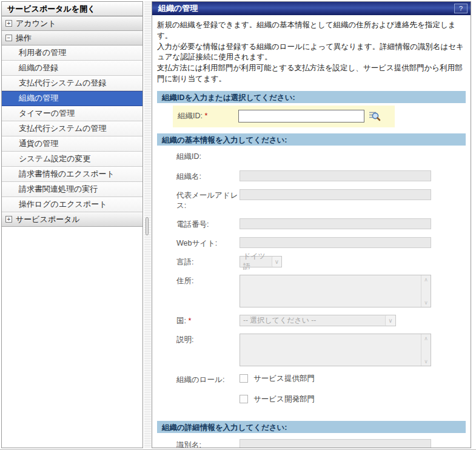 The width and height of the screenshot is (476, 450). Describe the element at coordinates (208, 200) in the screenshot. I see `email-label: 代表メールアドレス:` at that location.